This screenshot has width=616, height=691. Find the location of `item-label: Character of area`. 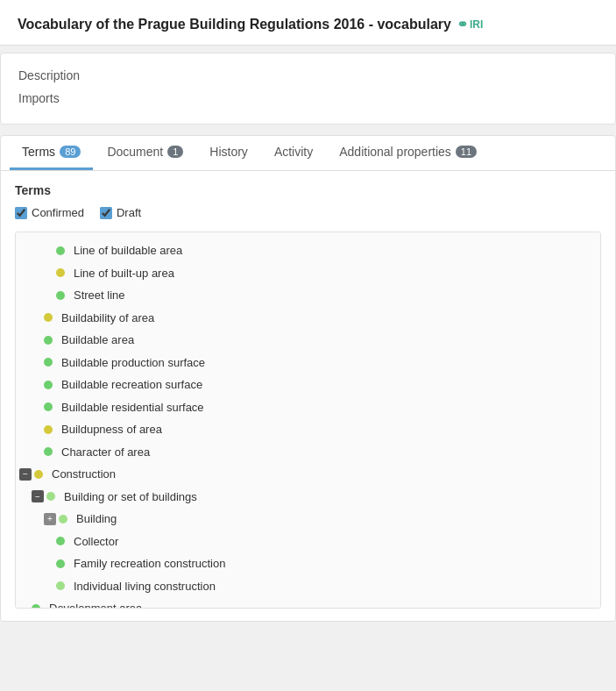

item-label: Character of area is located at coordinates (105, 452).